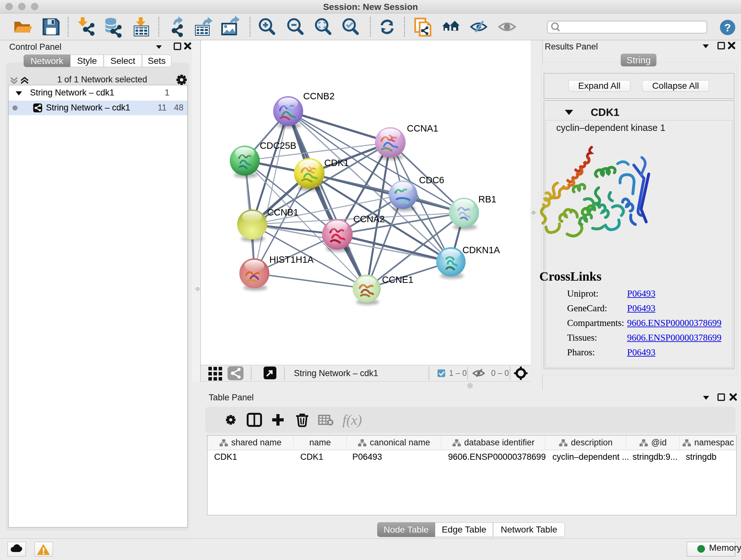 This screenshot has height=560, width=741. Describe the element at coordinates (458, 373) in the screenshot. I see `svg-text: 1 – 0` at that location.